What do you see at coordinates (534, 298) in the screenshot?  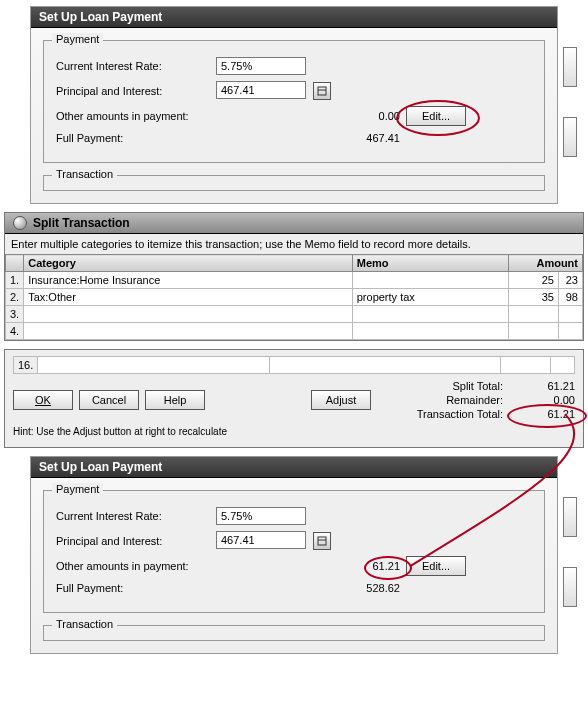 I see `cell-amount: 35` at bounding box center [534, 298].